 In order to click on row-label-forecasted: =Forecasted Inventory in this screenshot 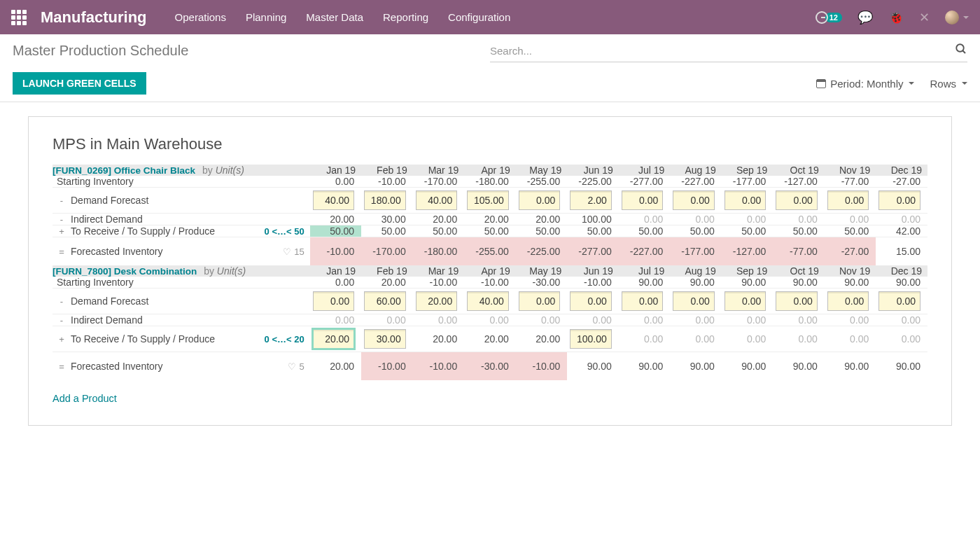, I will do `click(152, 252)`.